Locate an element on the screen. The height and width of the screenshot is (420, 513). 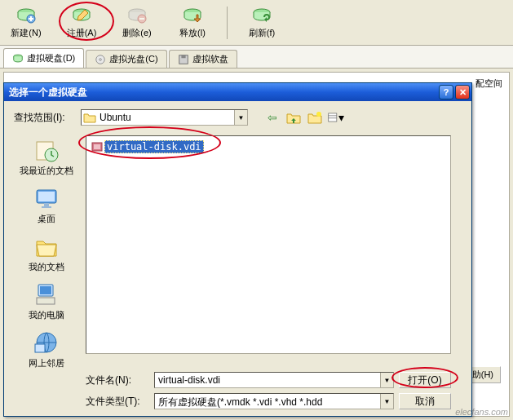
filename-combo: virtual-disk.vdi ▼ is located at coordinates (274, 380).